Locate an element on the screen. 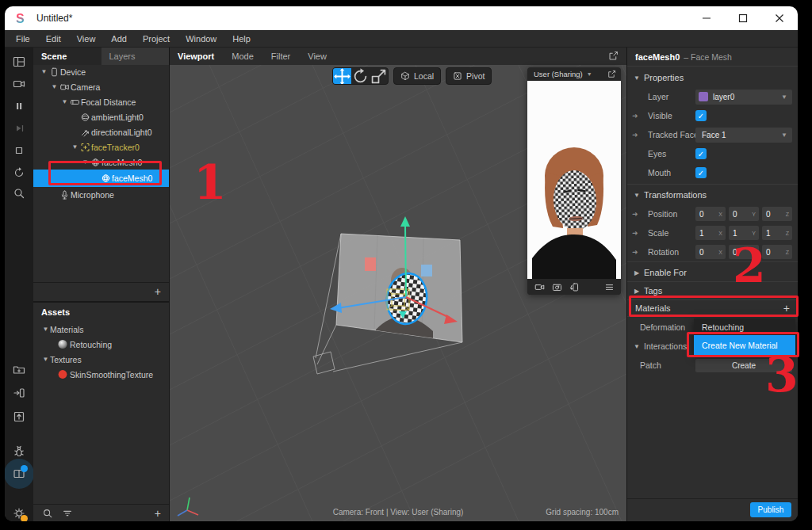 The image size is (812, 530). export-icon is located at coordinates (19, 417).